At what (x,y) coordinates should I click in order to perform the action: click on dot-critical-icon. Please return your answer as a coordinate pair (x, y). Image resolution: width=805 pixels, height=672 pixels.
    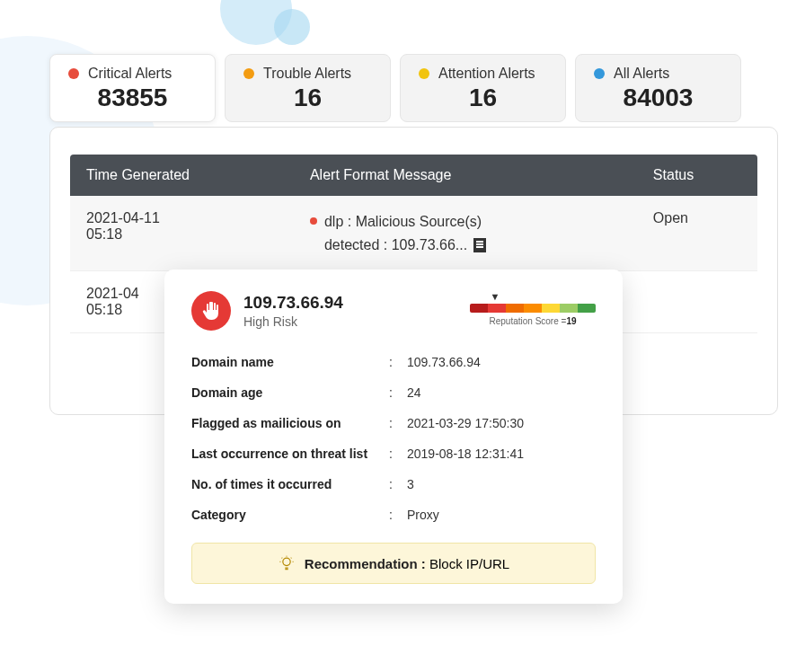
    Looking at the image, I should click on (74, 74).